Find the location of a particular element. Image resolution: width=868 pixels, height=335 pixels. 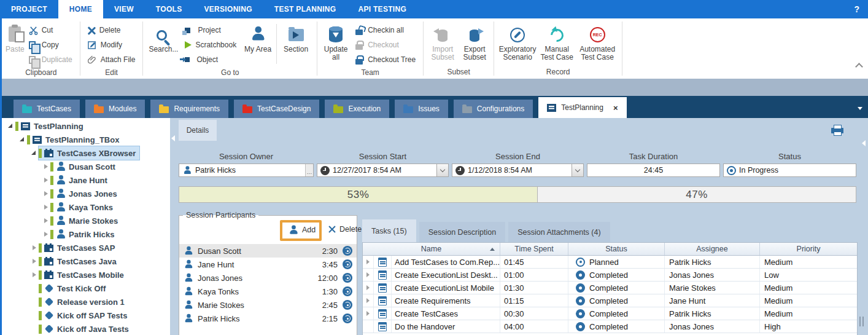

column-header-time-spent: Time Spent is located at coordinates (534, 249).